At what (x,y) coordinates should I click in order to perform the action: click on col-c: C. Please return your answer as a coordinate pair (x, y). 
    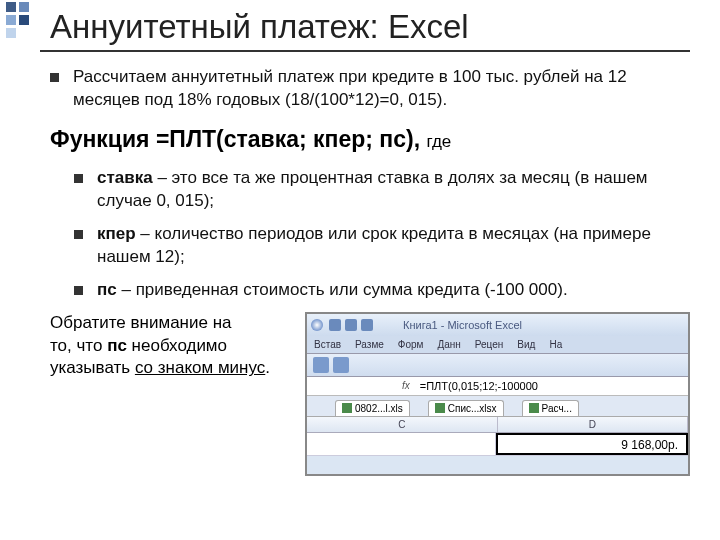
    Looking at the image, I should click on (402, 424).